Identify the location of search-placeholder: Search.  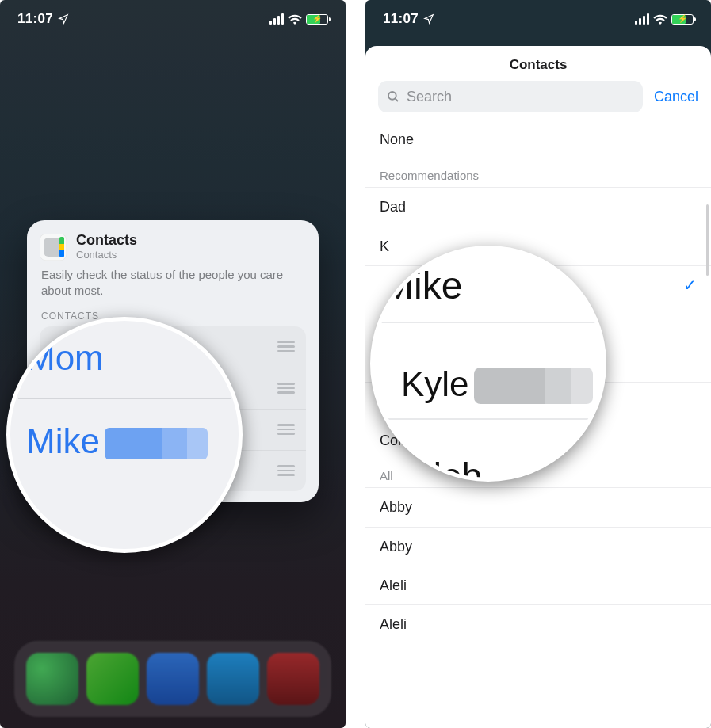
(430, 97).